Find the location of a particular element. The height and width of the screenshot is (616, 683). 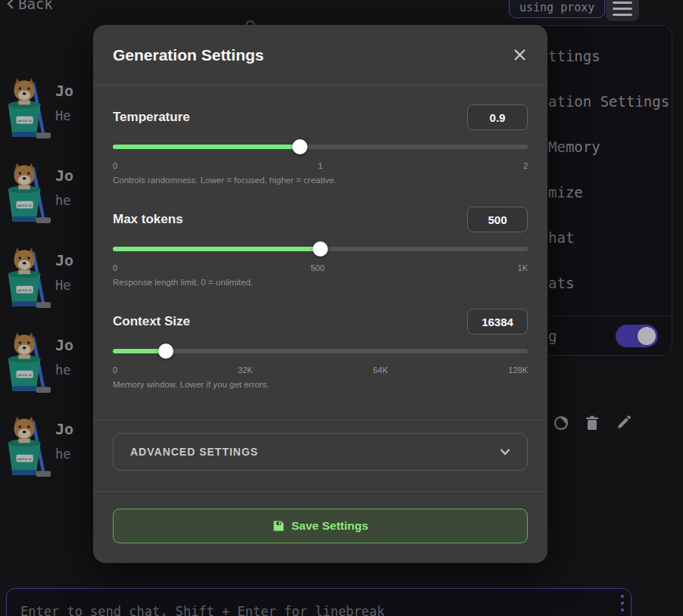

context-size-ticks: 0 32K 64K 128K is located at coordinates (320, 370).